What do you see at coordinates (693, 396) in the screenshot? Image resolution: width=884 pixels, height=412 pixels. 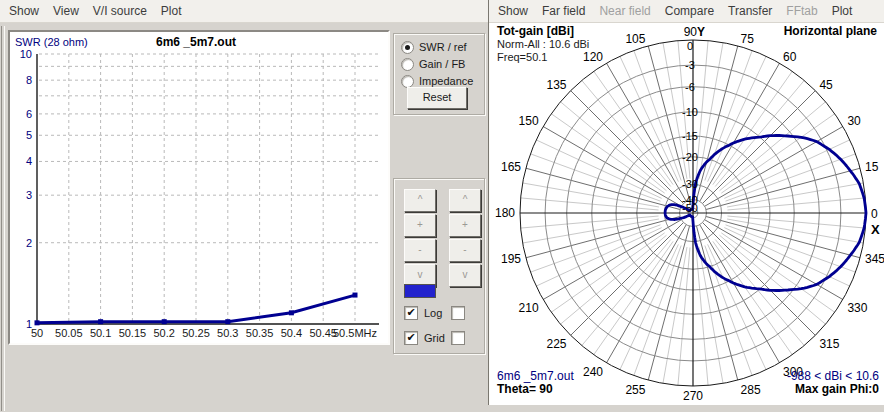 I see `angle-label: 270` at bounding box center [693, 396].